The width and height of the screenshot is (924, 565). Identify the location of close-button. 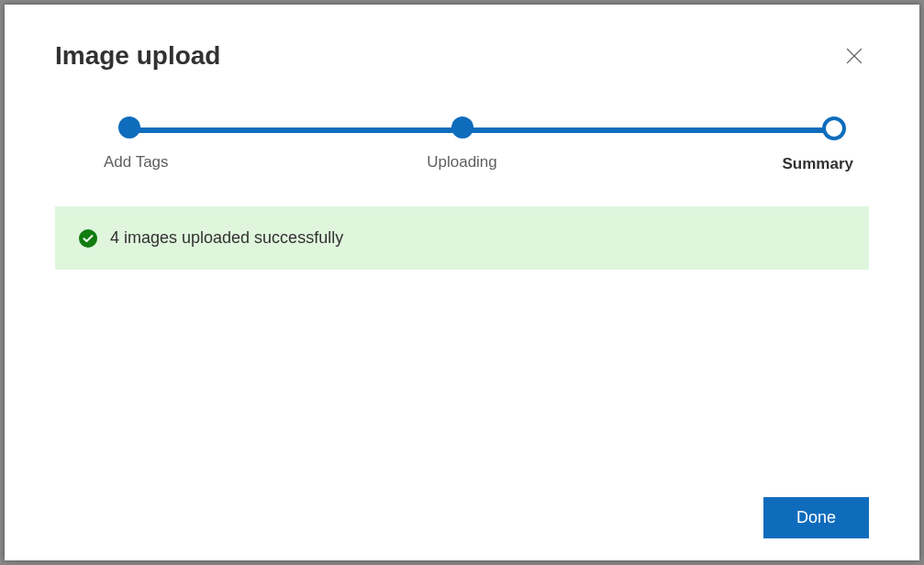
(854, 56).